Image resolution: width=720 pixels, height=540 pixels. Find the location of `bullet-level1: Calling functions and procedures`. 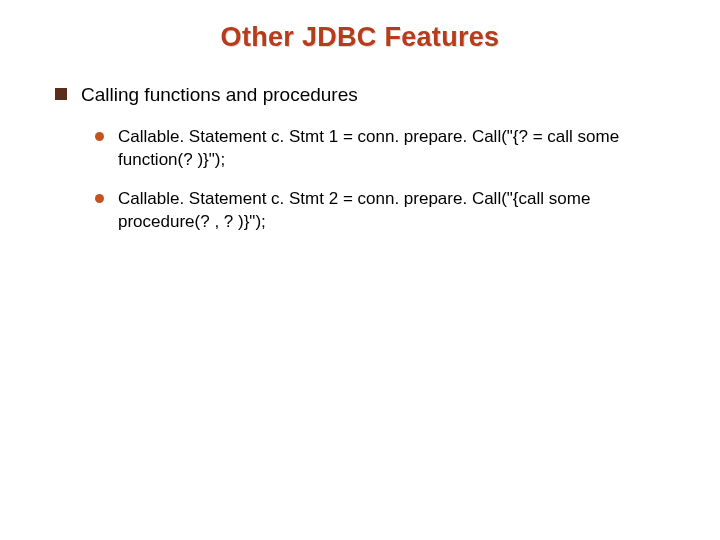

bullet-level1: Calling functions and procedures is located at coordinates (368, 96).